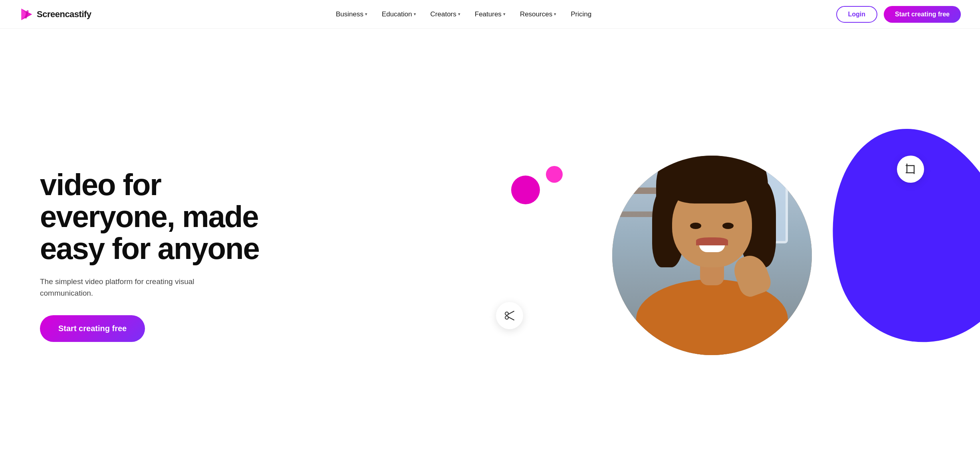 This screenshot has height=474, width=980. I want to click on nav-item-business: Business ▾, so click(351, 14).